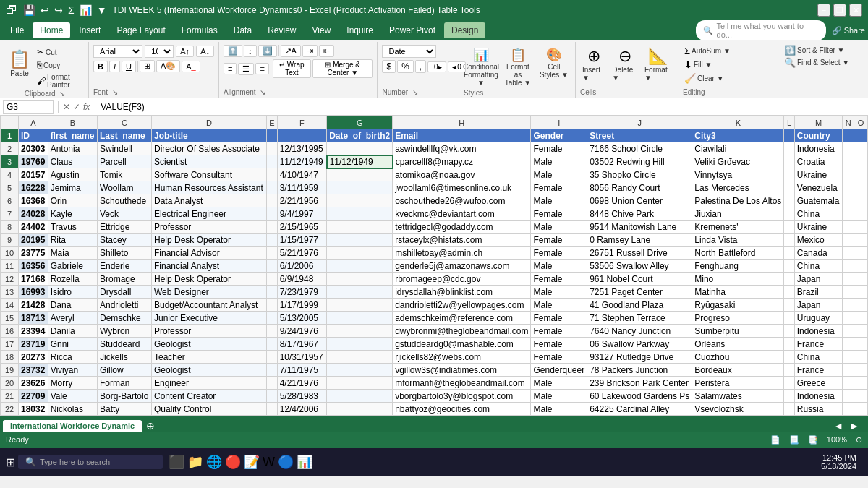 This screenshot has height=488, width=868. Describe the element at coordinates (272, 227) in the screenshot. I see `cell-row8-col4` at that location.